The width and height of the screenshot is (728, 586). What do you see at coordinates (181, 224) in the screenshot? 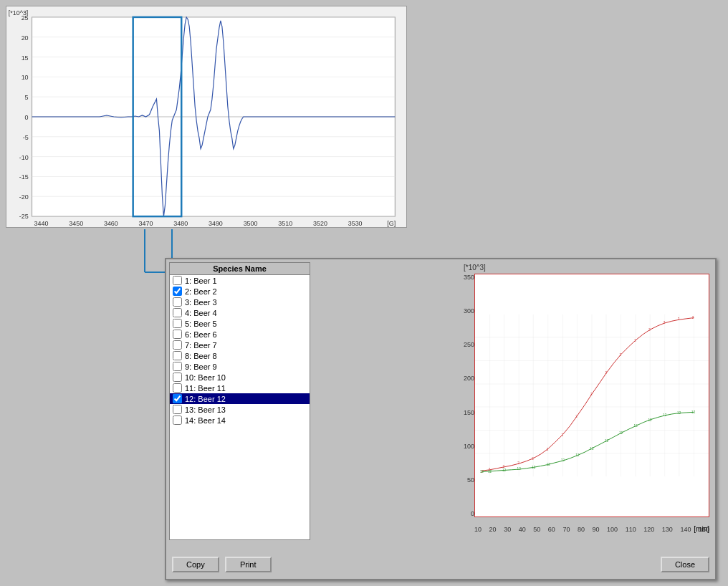
I see `svg-text: 3480` at bounding box center [181, 224].